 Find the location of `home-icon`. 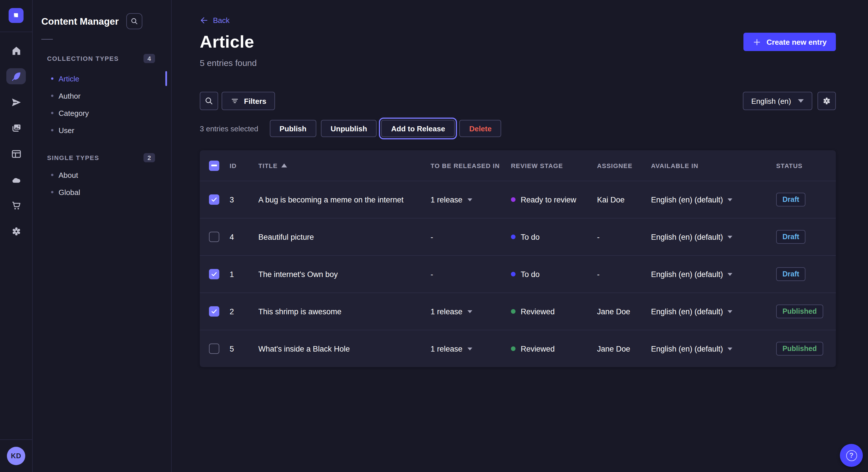

home-icon is located at coordinates (16, 50).